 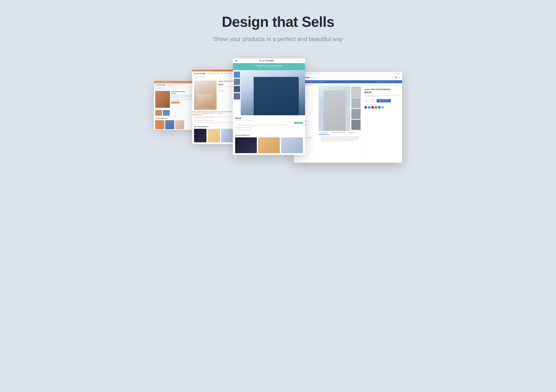 I want to click on facebook-share: f, so click(x=366, y=107).